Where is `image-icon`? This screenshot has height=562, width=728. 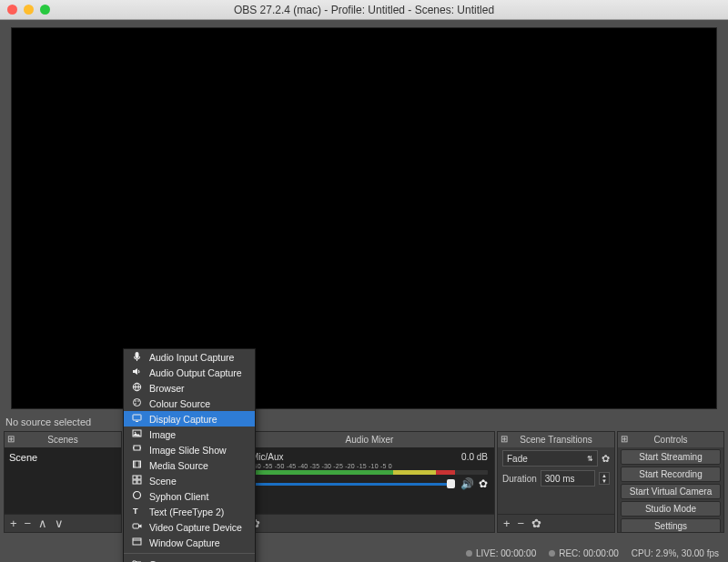
image-icon is located at coordinates (136, 435).